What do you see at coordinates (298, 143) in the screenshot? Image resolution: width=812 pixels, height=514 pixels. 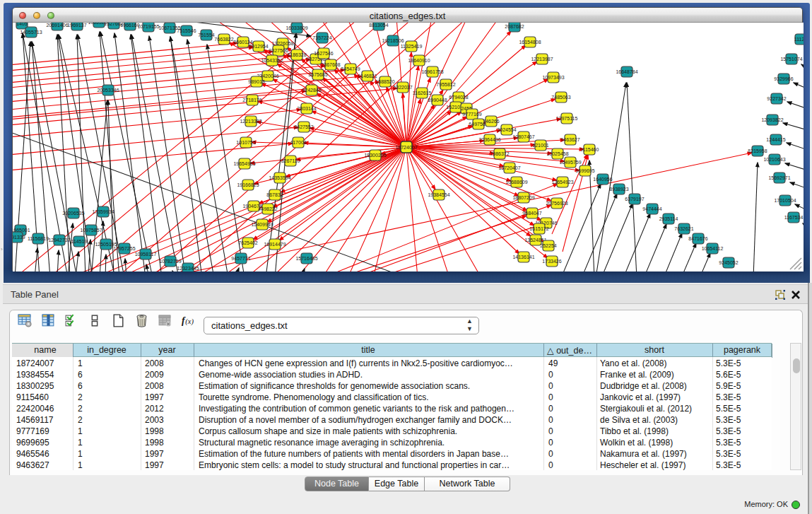 I see `svg-text: 417004` at bounding box center [298, 143].